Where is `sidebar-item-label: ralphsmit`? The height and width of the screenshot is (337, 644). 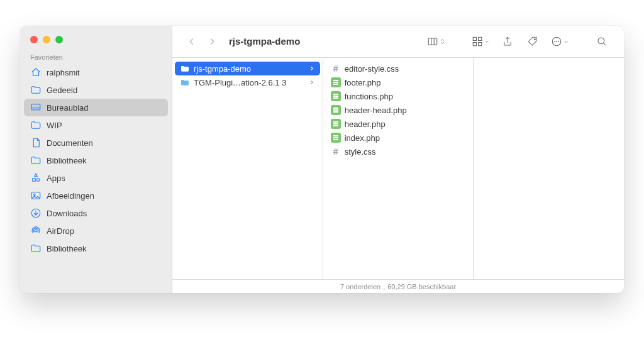
sidebar-item-label: ralphsmit is located at coordinates (63, 73).